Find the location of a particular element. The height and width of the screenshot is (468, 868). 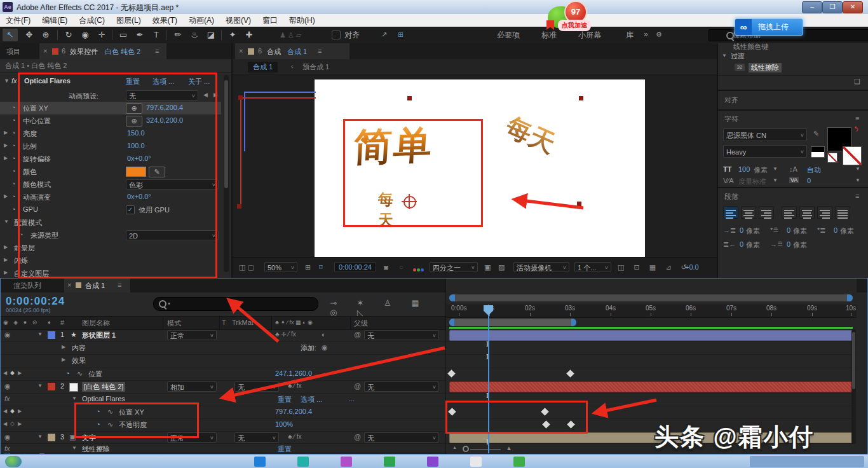

menu-composition: 合成(C) is located at coordinates (92, 20).